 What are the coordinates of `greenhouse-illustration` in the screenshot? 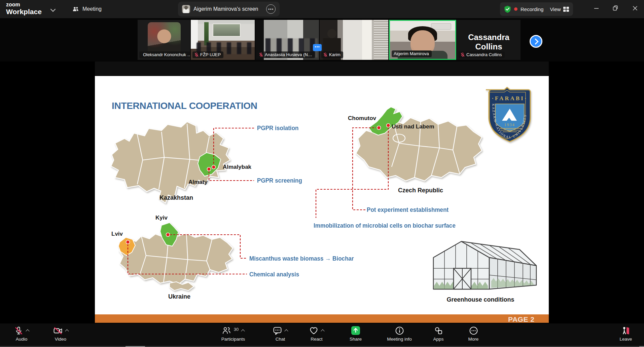 It's located at (485, 265).